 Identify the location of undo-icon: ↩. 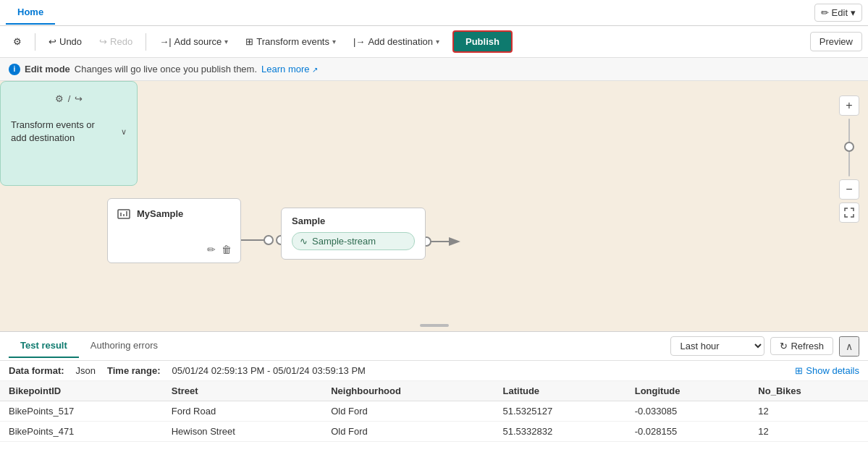
(52, 42).